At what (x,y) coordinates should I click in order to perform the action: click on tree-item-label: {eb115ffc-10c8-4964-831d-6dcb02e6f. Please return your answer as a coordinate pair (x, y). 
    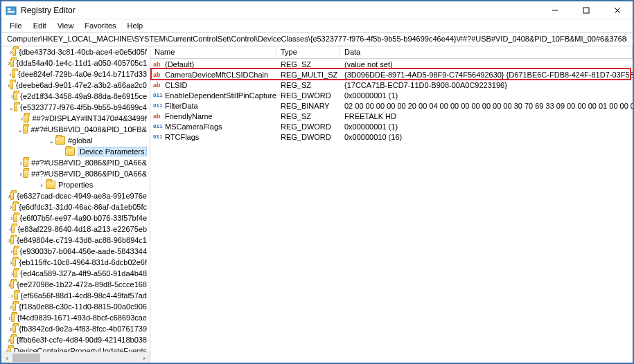
    Looking at the image, I should click on (83, 262).